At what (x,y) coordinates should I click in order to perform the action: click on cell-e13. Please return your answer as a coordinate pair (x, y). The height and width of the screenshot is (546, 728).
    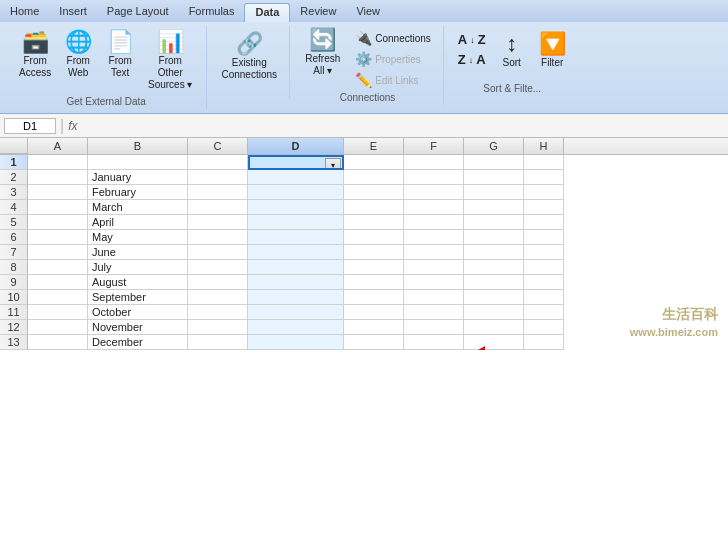
    Looking at the image, I should click on (374, 342).